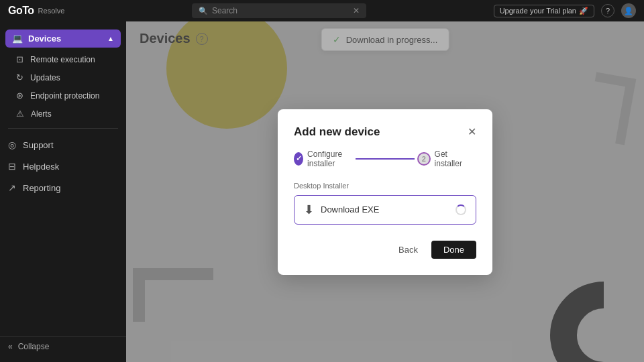 The image size is (644, 362). What do you see at coordinates (21, 11) in the screenshot?
I see `goto-logo-text: GoTo` at bounding box center [21, 11].